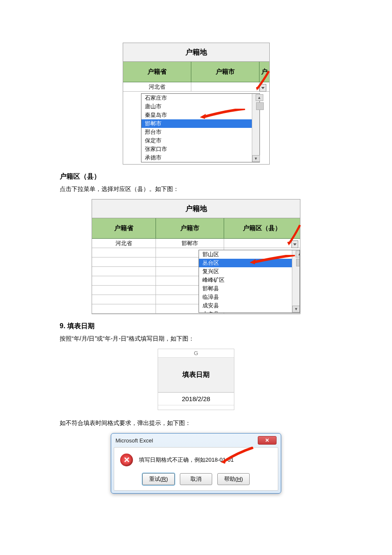 This screenshot has width=392, height=555. Describe the element at coordinates (249, 281) in the screenshot. I see `district-listbox: 邯山区 丛台区 复兴区 峰峰矿区 邯郸县 临漳县 成安县 大名县 ▲ ▼` at that location.